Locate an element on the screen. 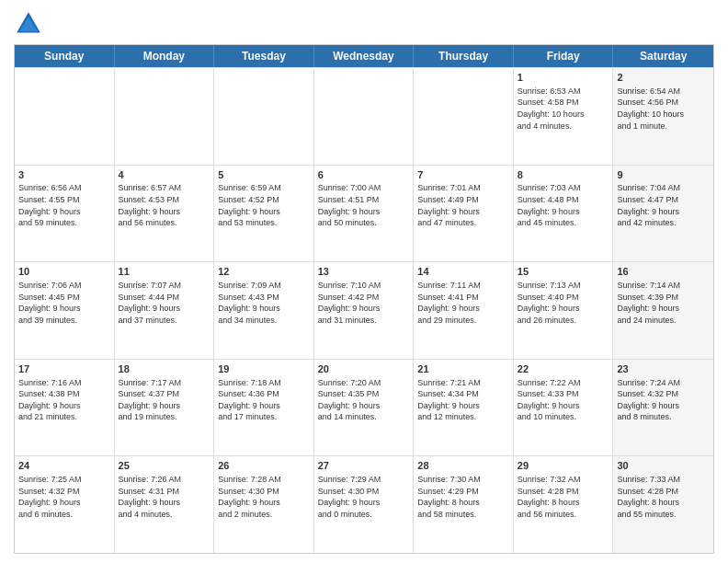 Image resolution: width=728 pixels, height=563 pixels. cell-info: Sunrise: 6:54 AM Sunset: 4:56 PM Dayligh… is located at coordinates (664, 109).